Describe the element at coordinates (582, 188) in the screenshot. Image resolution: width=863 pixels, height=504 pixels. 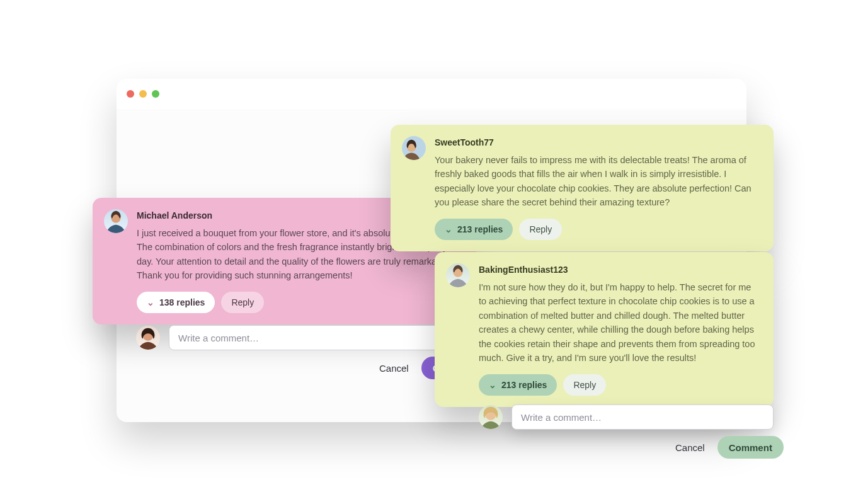
I see `comment-card-yellow-1: SweetTooth77 Your bakery never fails to …` at that location.